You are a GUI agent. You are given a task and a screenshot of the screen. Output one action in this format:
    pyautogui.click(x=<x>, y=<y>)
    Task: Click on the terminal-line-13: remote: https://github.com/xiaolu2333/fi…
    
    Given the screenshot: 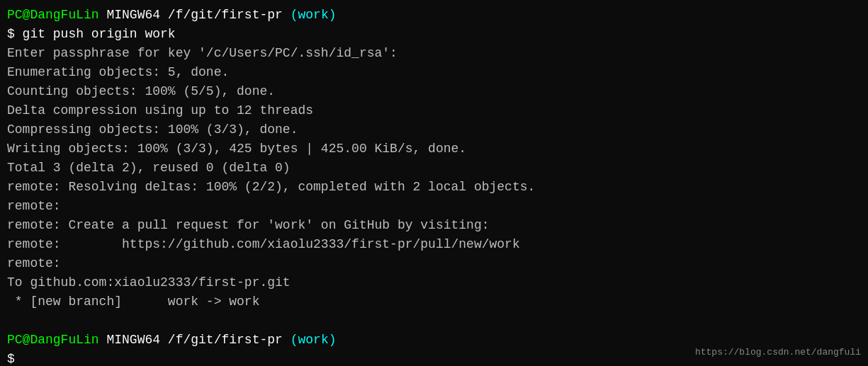 What is the action you would take?
    pyautogui.click(x=434, y=245)
    